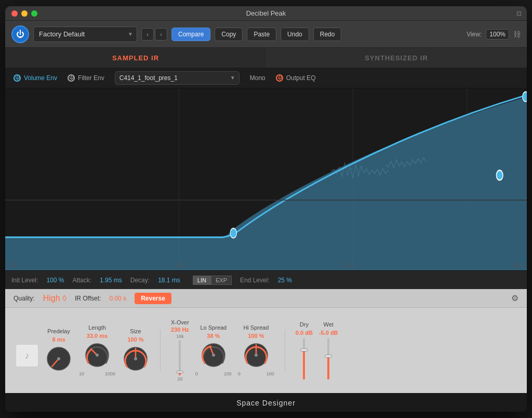  Describe the element at coordinates (280, 78) in the screenshot. I see `output-eq-power-icon: ⏻` at that location.